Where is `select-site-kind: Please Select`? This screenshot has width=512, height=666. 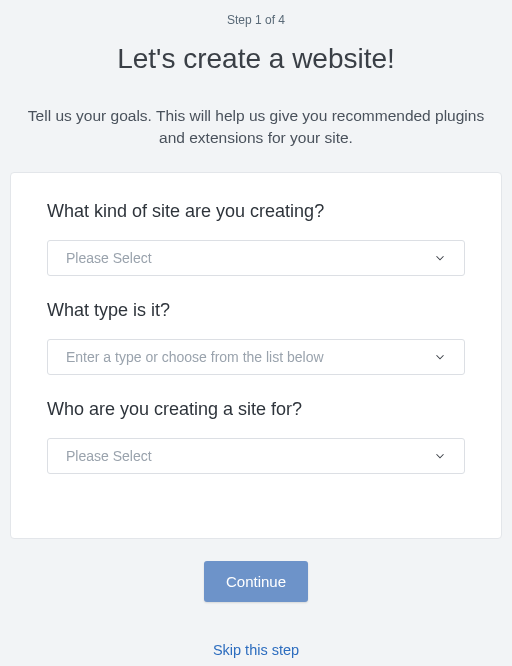
select-site-kind: Please Select is located at coordinates (256, 258).